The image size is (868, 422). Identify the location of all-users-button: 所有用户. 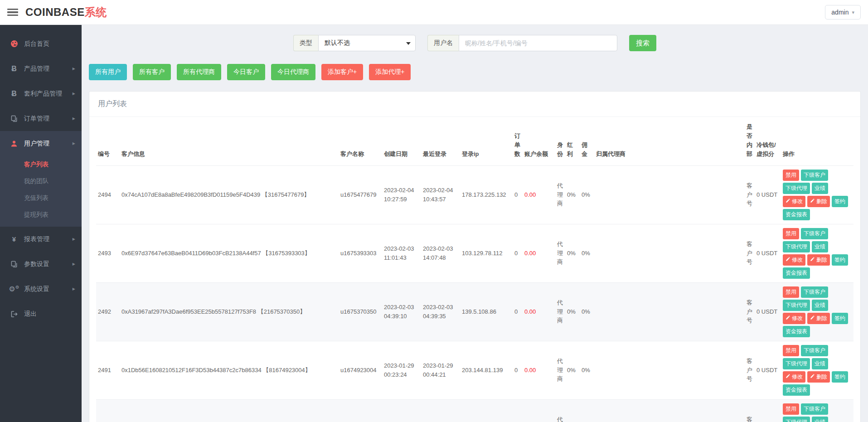
(108, 72).